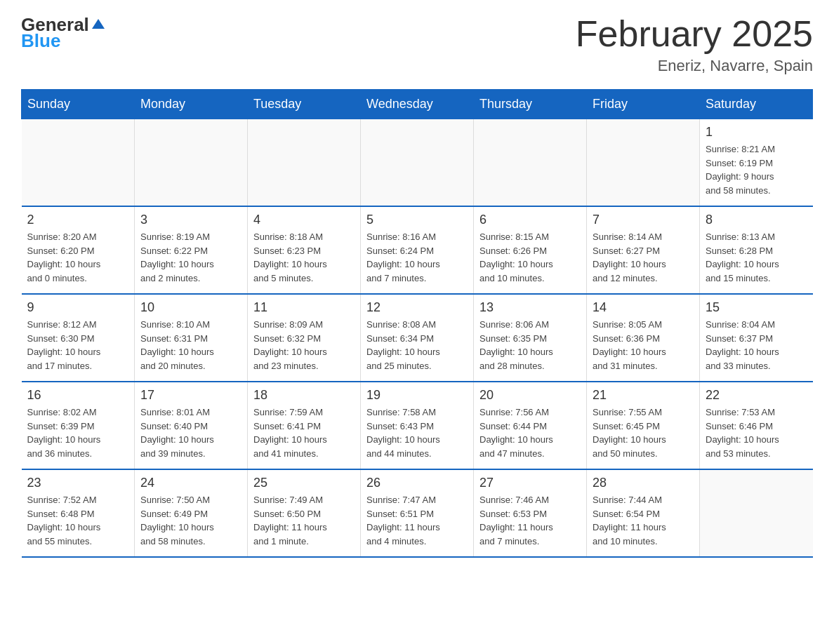  I want to click on calendar-cell: 14Sunrise: 8:05 AM Sunset: 6:36 PM Dayli…, so click(643, 338).